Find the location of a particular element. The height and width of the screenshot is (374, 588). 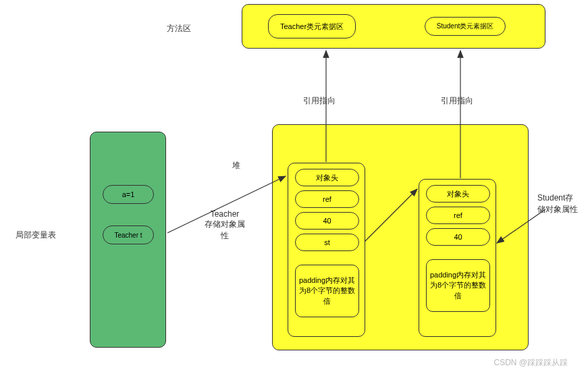

ref-point-label-2: 引用指向 is located at coordinates (457, 101).